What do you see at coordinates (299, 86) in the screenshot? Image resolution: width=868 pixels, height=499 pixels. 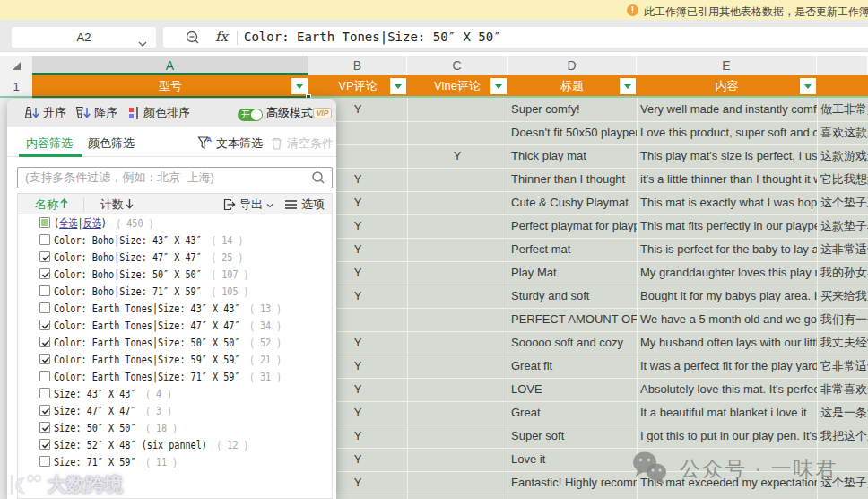 I see `filter-dropdown-A` at bounding box center [299, 86].